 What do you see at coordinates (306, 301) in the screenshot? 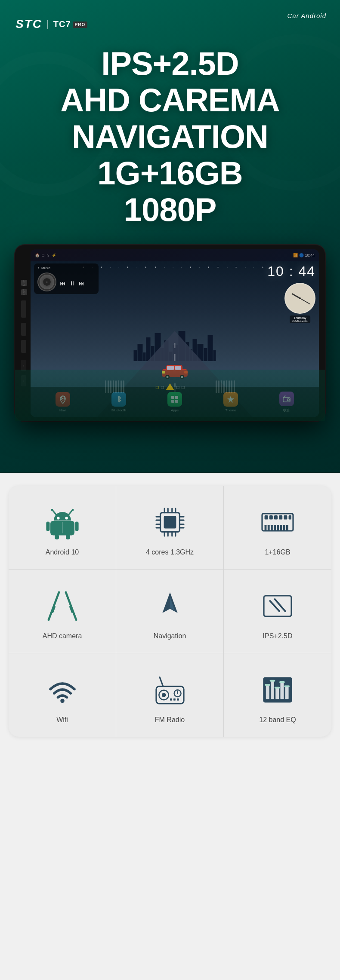
I see `clock-minute-hand` at bounding box center [306, 301].